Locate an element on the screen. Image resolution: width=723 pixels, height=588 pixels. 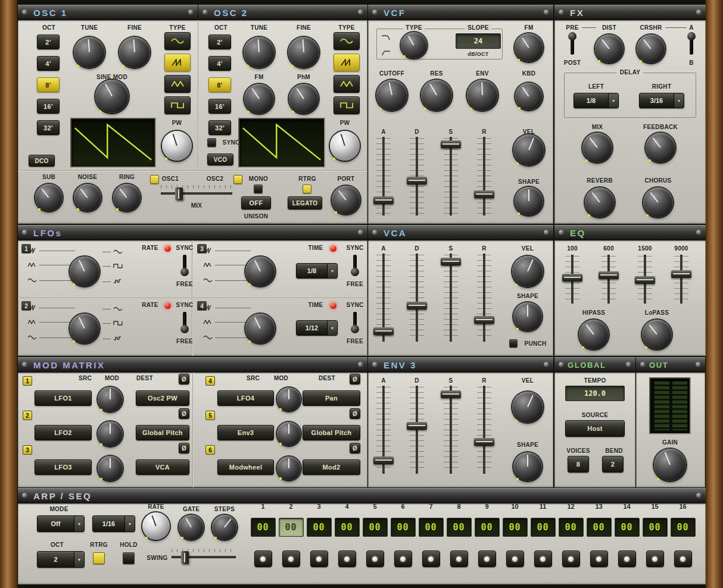
vca-attack-slider is located at coordinates (384, 298).